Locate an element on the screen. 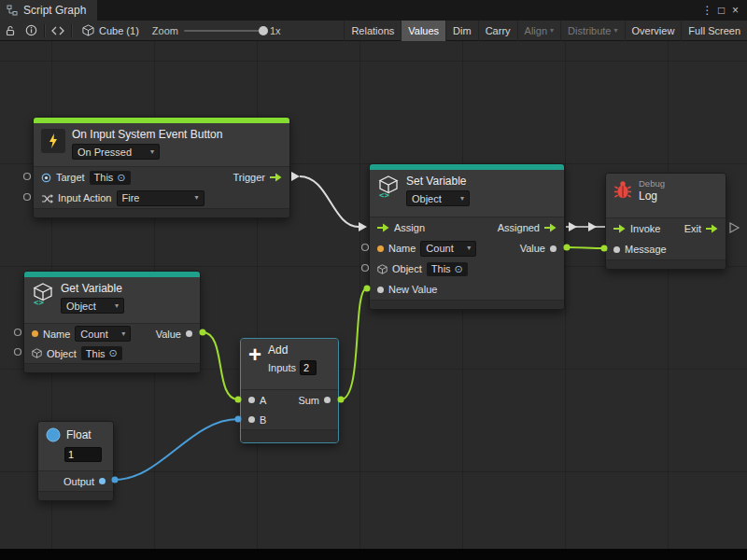 This screenshot has height=560, width=747. sidebar-toggle-icon is located at coordinates (58, 31).